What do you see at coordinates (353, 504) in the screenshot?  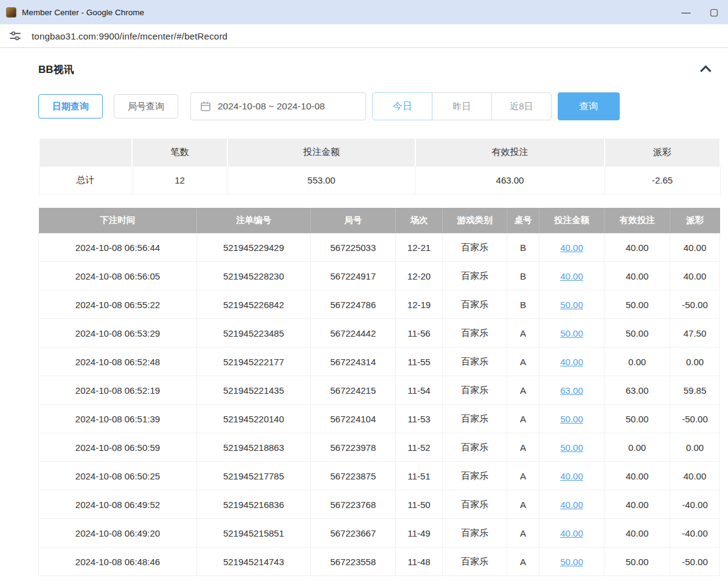 I see `cell-round: 567223768` at bounding box center [353, 504].